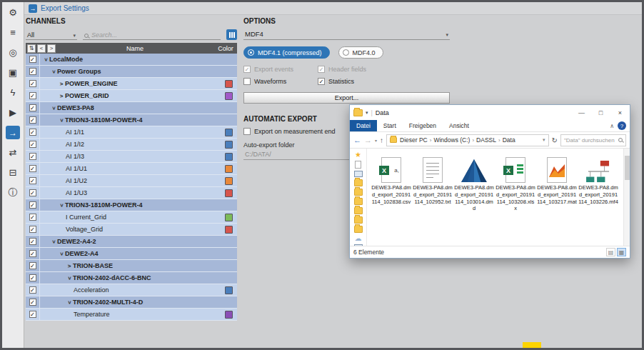 The image size is (644, 350). Describe the element at coordinates (557, 183) in the screenshot. I see `file-item: DEWE3-PA8.dmd_export_20191114_103217.mat` at that location.